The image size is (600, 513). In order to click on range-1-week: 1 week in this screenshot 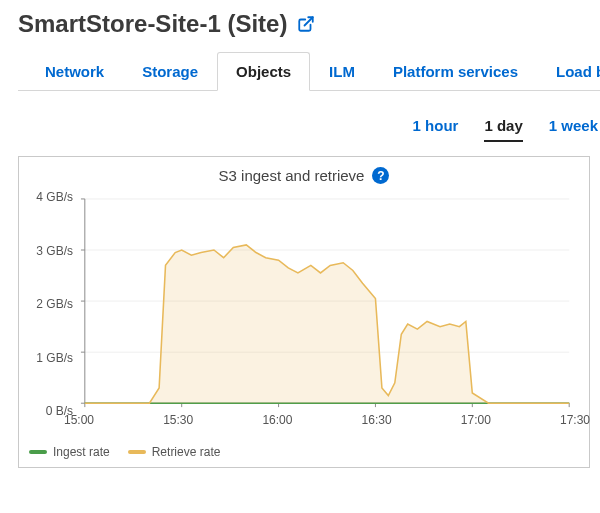, I will do `click(574, 130)`.